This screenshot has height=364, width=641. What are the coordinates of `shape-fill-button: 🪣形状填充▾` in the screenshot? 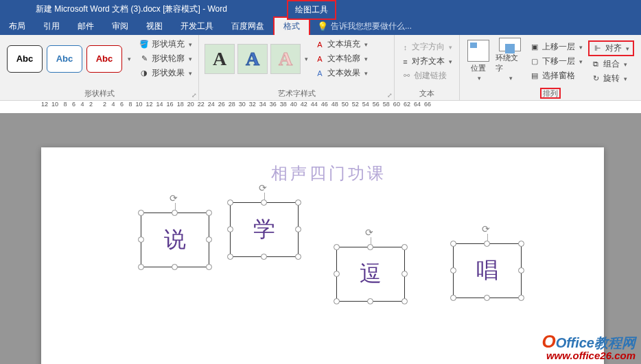 It's located at (166, 44).